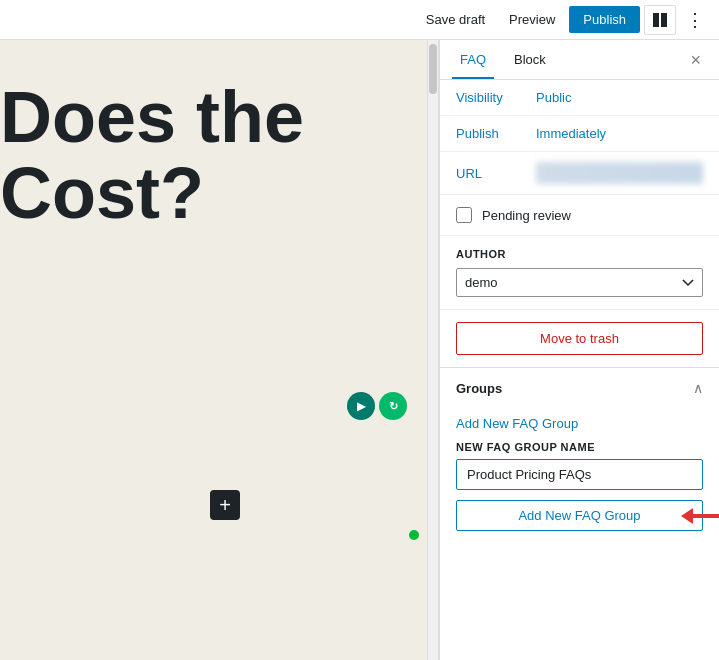 The height and width of the screenshot is (660, 719). What do you see at coordinates (580, 282) in the screenshot?
I see `author-select: demo` at bounding box center [580, 282].